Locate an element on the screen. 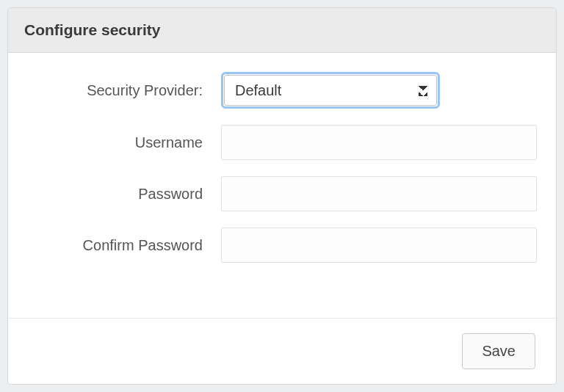 This screenshot has height=392, width=564. panel-title: Configure security is located at coordinates (282, 31).